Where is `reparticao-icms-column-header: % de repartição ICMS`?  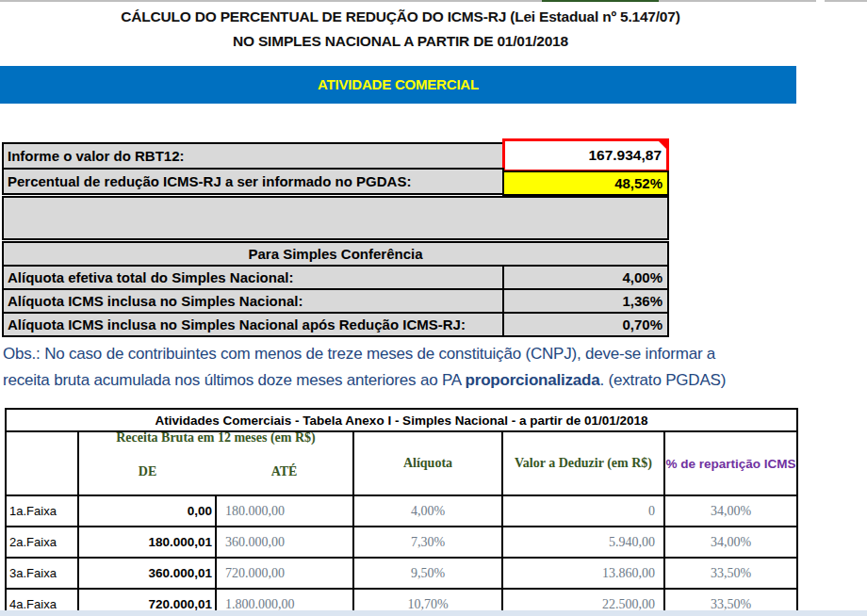 reparticao-icms-column-header: % de repartição ICMS is located at coordinates (731, 463).